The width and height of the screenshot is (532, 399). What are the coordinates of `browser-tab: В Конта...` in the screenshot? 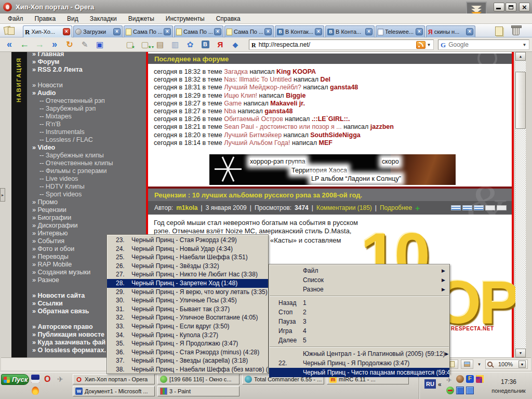 It's located at (350, 31).